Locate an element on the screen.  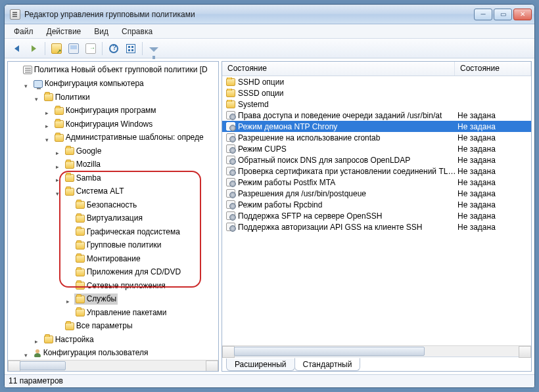
list-row: Режим работы Rpcbind Не задана is located at coordinates (377, 205).